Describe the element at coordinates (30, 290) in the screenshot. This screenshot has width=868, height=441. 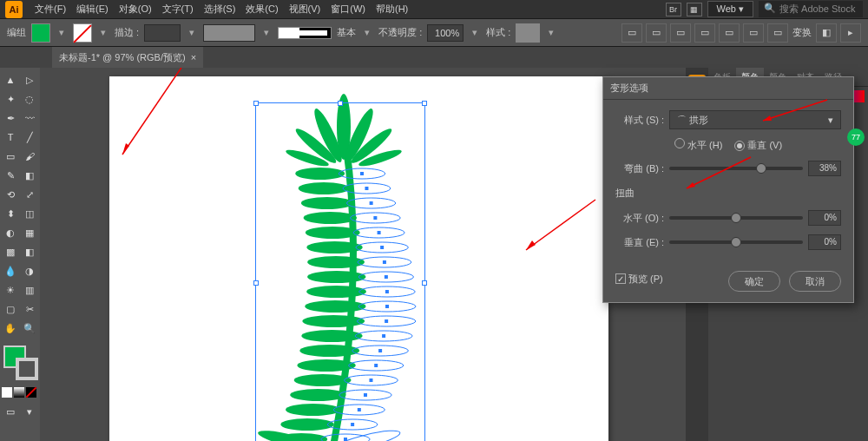
I see `graph-tool: ▥` at that location.